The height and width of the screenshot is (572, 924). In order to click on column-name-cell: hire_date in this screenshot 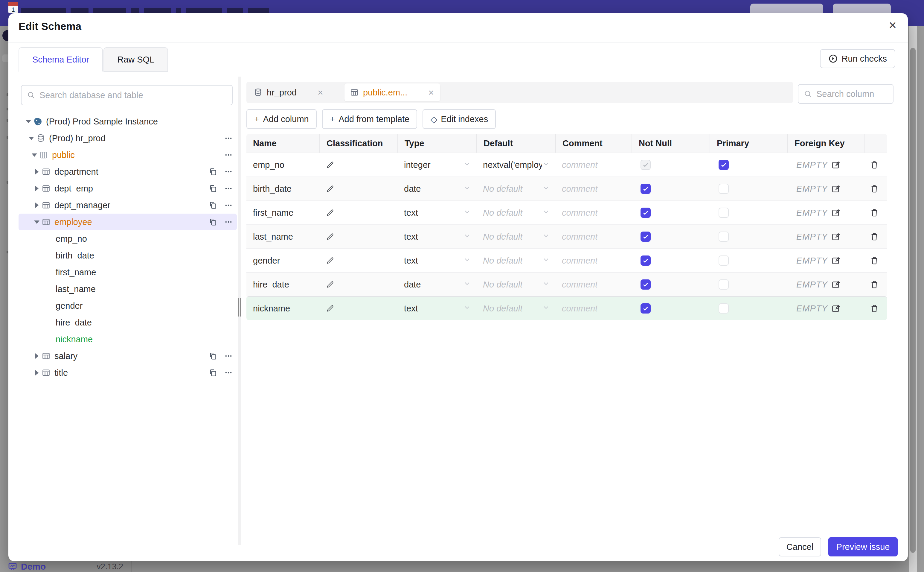, I will do `click(283, 284)`.